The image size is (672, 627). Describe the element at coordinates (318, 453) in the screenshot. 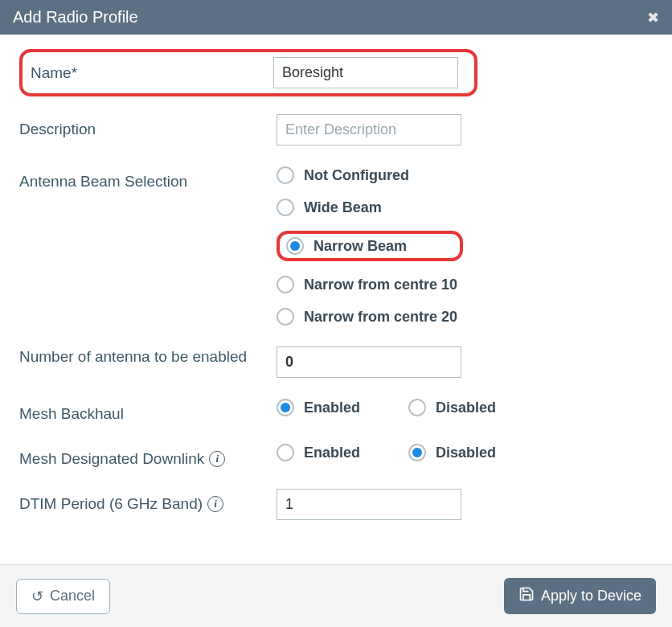

I see `mesh-downlink-enabled: Enabled` at that location.